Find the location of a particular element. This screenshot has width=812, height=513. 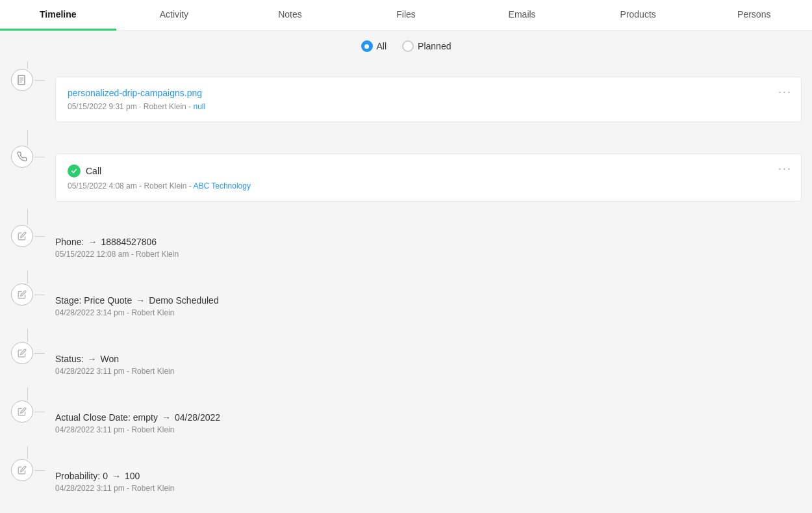

tab-notes: Notes is located at coordinates (290, 16).